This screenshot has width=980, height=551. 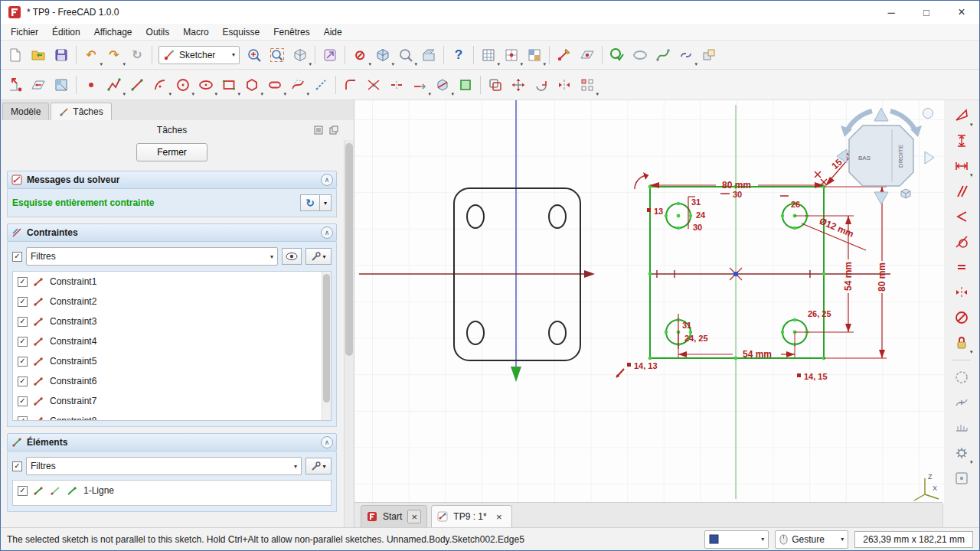 I want to click on tab-start: Start ×, so click(x=394, y=516).